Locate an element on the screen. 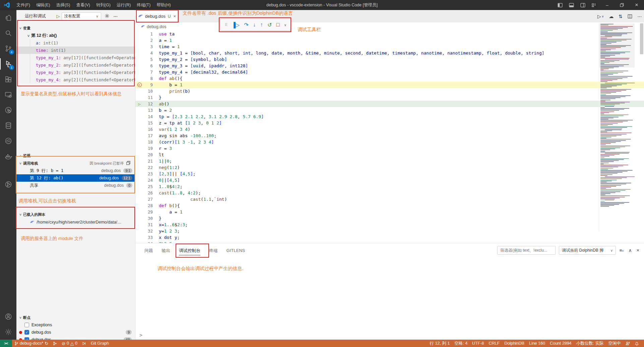 The width and height of the screenshot is (644, 347). watch-section-header: › 监视 is located at coordinates (76, 156).